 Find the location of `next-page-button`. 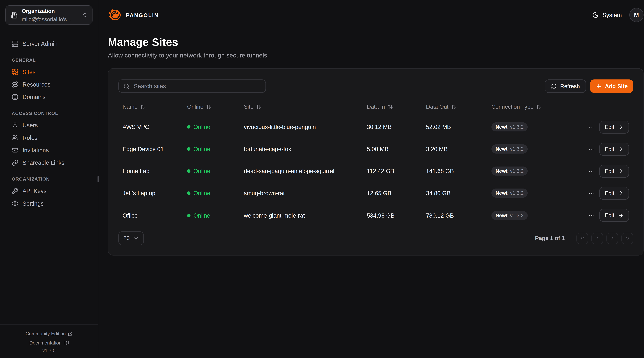

next-page-button is located at coordinates (612, 238).